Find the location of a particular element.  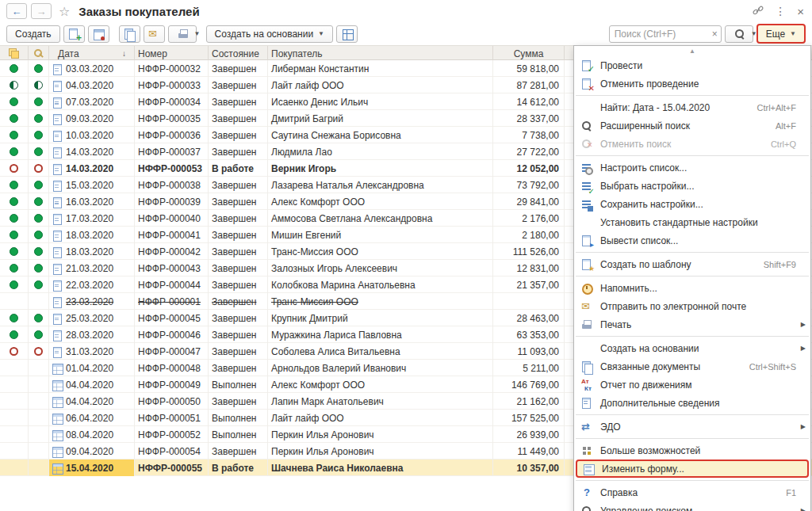

sum-cell: 11 449,00 is located at coordinates (529, 452).